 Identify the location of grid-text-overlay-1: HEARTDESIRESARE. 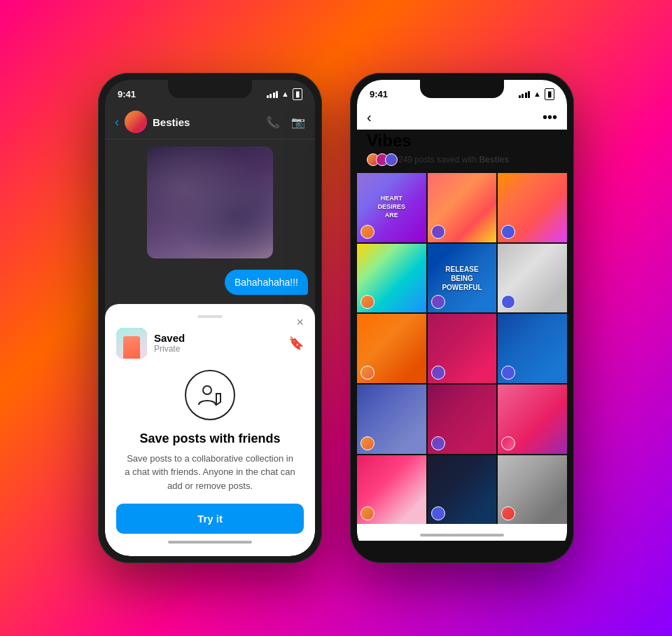
(392, 207).